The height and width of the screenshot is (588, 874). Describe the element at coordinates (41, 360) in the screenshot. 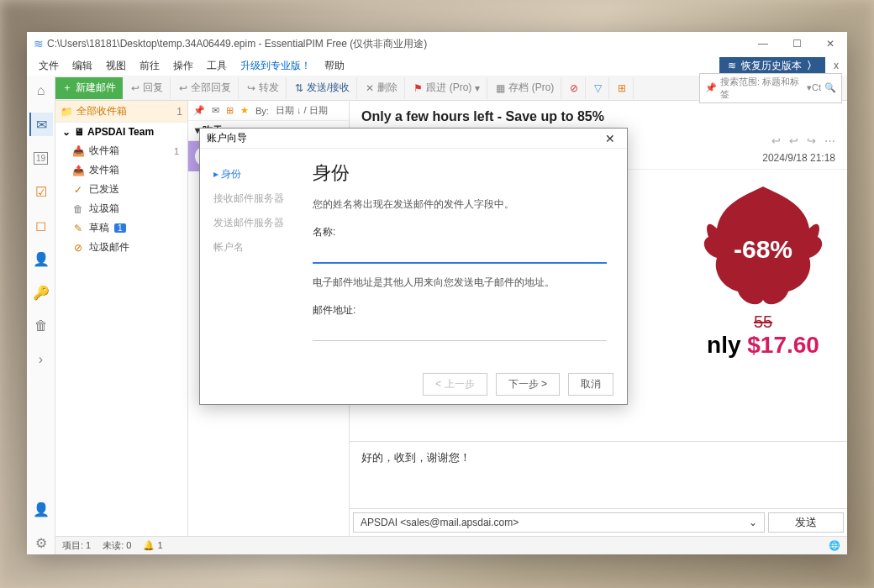

I see `nav-expand-icon: ›` at that location.